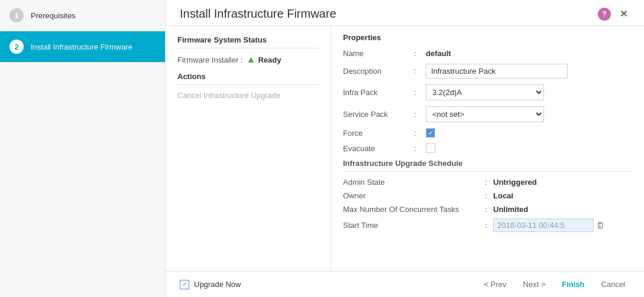 Image resolution: width=644 pixels, height=297 pixels. Describe the element at coordinates (431, 133) in the screenshot. I see `force-checkbox: ✓` at that location.